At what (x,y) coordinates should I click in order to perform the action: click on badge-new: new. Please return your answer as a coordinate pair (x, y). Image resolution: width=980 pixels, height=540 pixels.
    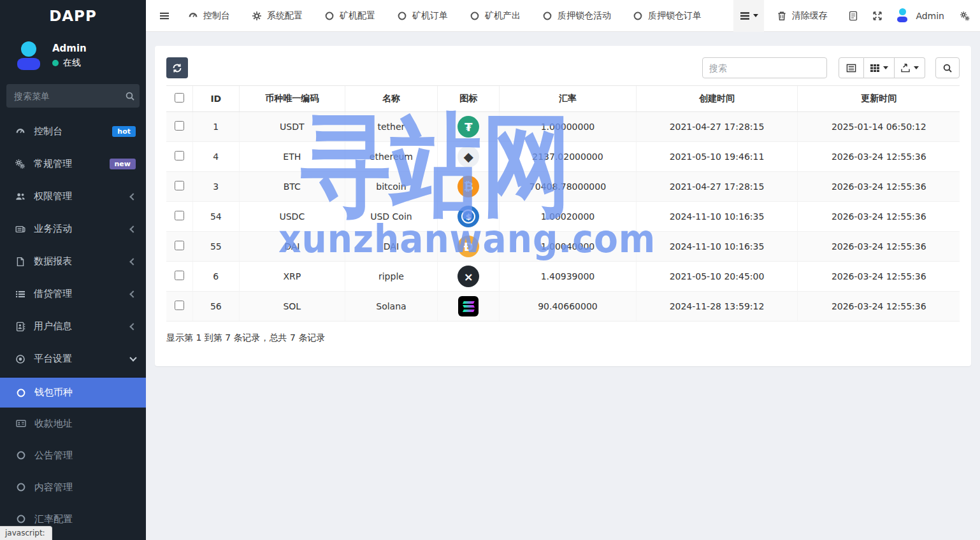
    Looking at the image, I should click on (122, 164).